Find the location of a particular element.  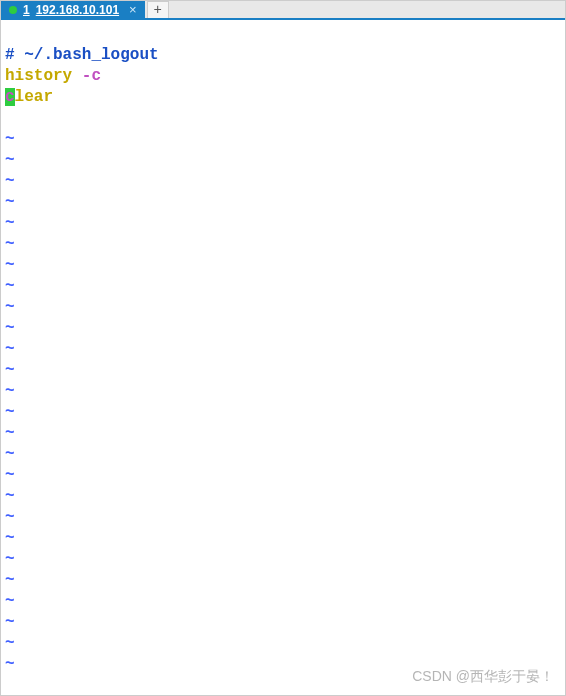

tab-bar: 1 192.168.10.101 × + is located at coordinates (283, 10).